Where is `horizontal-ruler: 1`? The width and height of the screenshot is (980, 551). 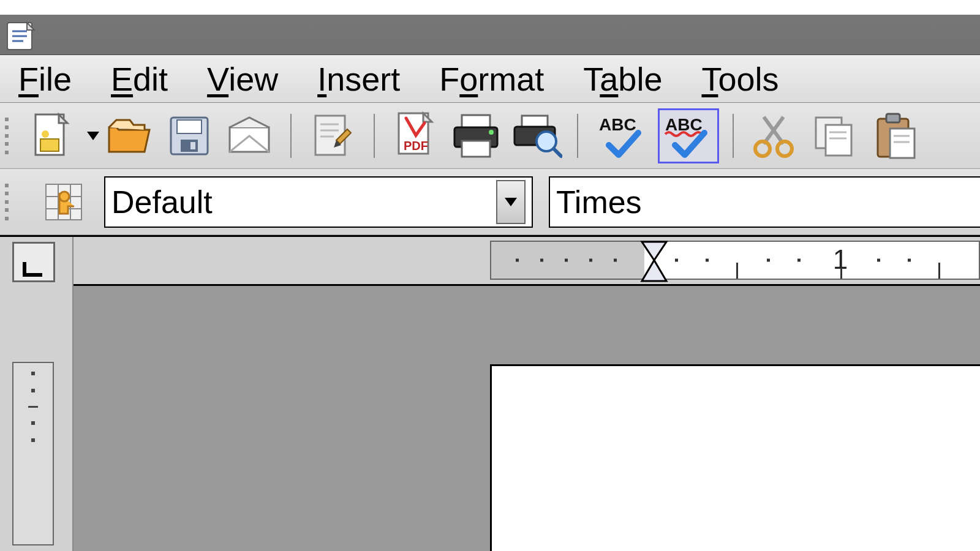
horizontal-ruler: 1 is located at coordinates (735, 260).